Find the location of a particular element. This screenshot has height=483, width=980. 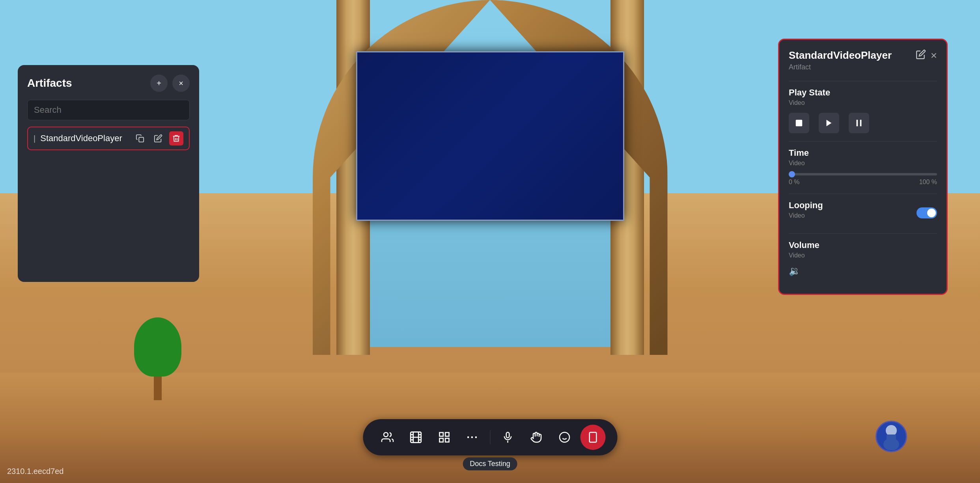

artifact-delete-button is located at coordinates (176, 138).